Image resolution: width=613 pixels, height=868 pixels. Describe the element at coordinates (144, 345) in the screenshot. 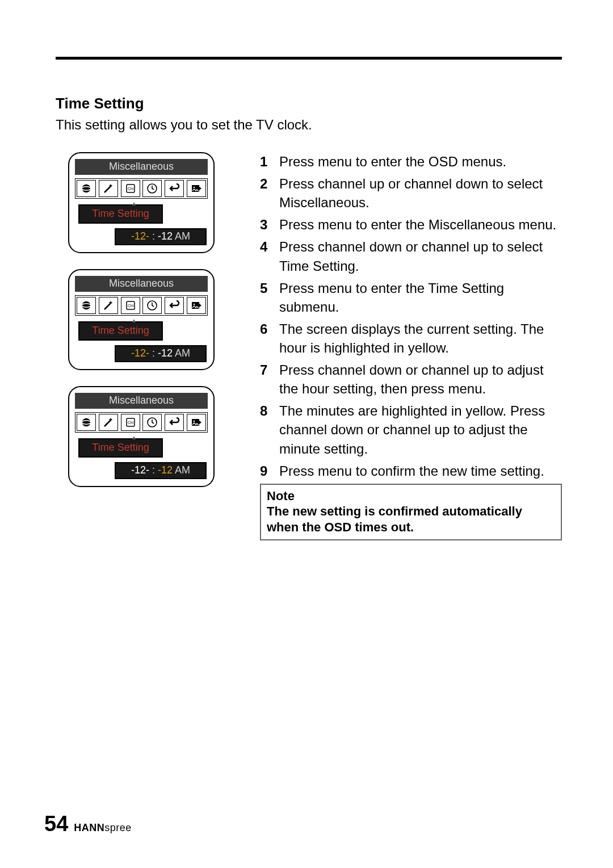

I see `osd-screenshots-column: Miscellaneous▲Time Setting-12- : -12 AMM…` at that location.